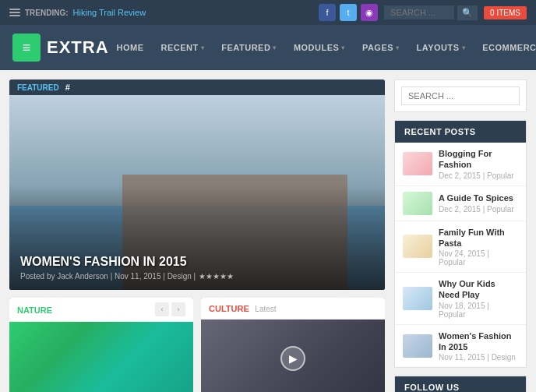 Image resolution: width=536 pixels, height=392 pixels. Describe the element at coordinates (505, 48) in the screenshot. I see `nav-ecommerce: ECOMMERCE` at that location.